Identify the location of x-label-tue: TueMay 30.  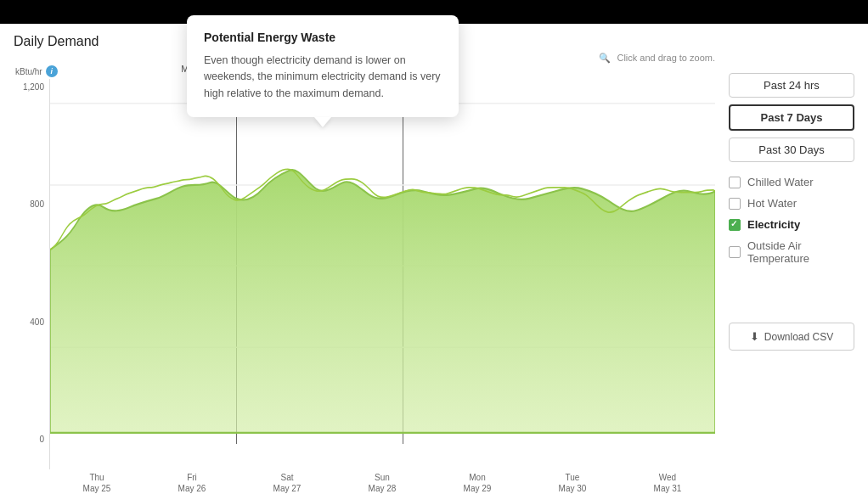
(572, 483).